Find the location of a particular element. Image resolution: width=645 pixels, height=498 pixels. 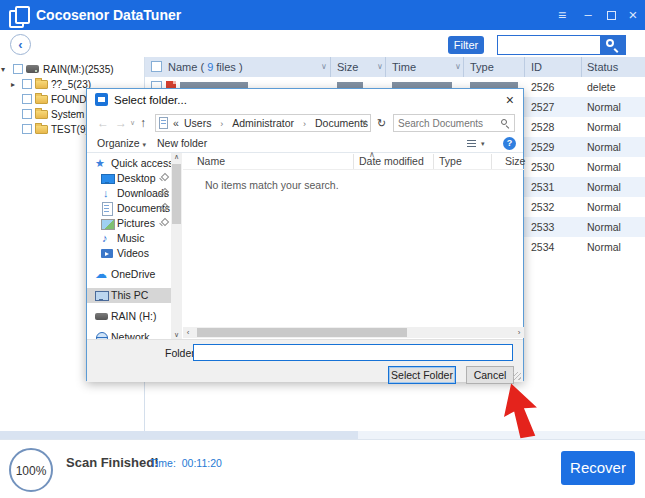

column-header-id: ID is located at coordinates (536, 67).